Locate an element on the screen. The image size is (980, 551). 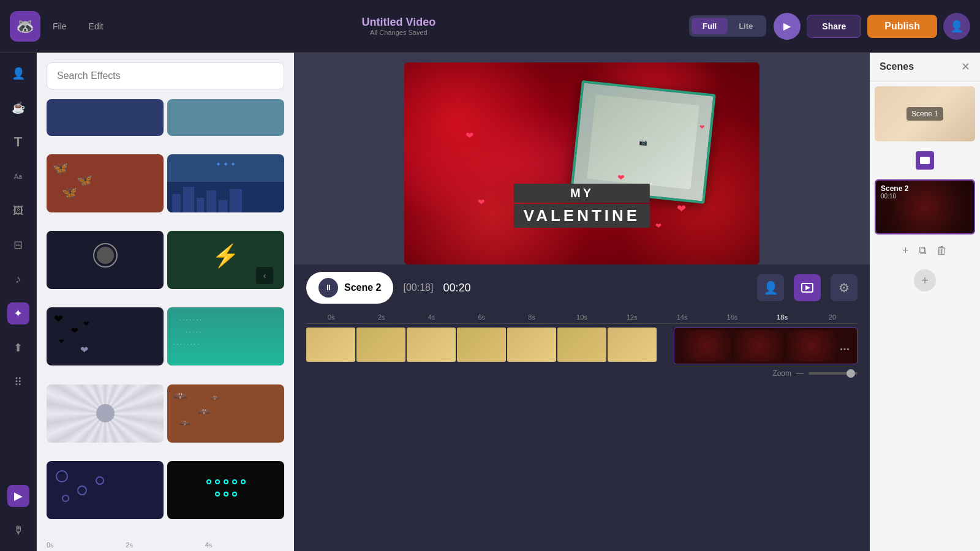
canvas-title: MY VALENTINE is located at coordinates (582, 206).